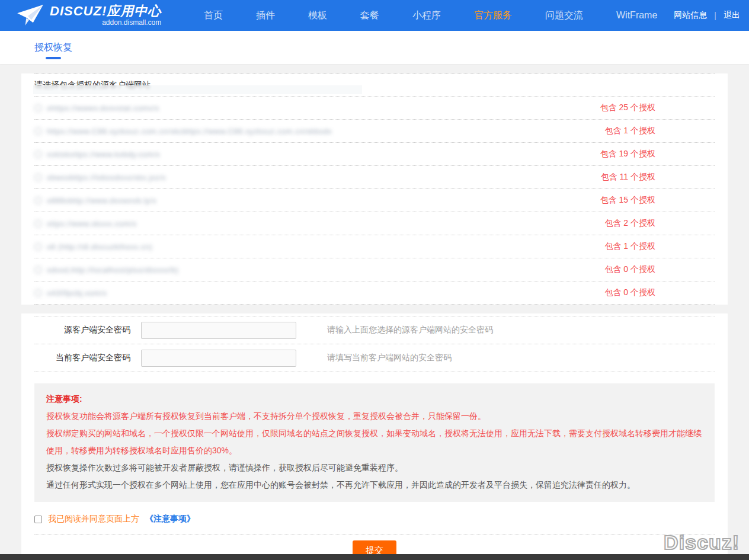  Describe the element at coordinates (375, 344) in the screenshot. I see `password-form: 源客户端安全密码请输入上面您选择的源客户端网站的安全密码当前客户端安全密码请填写…` at that location.